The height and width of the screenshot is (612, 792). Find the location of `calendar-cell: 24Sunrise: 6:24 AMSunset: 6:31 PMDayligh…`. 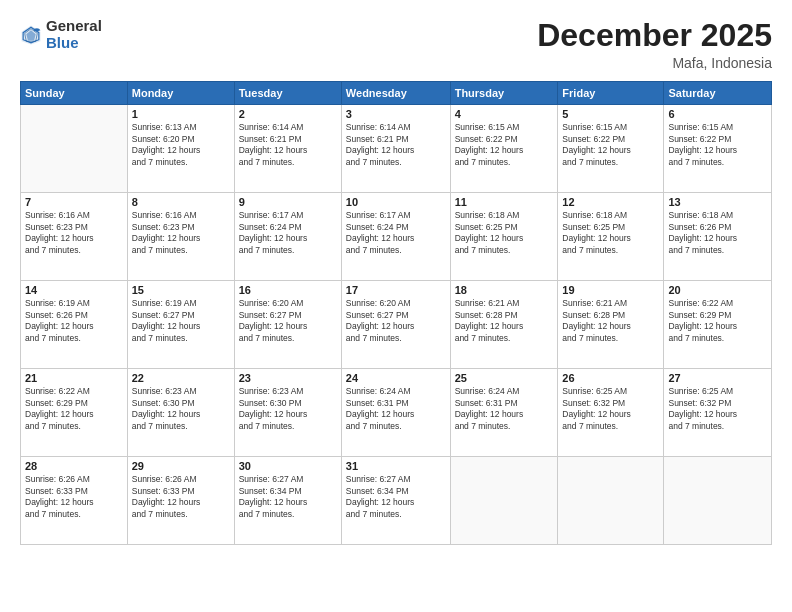

calendar-cell: 24Sunrise: 6:24 AMSunset: 6:31 PMDayligh… is located at coordinates (396, 413).